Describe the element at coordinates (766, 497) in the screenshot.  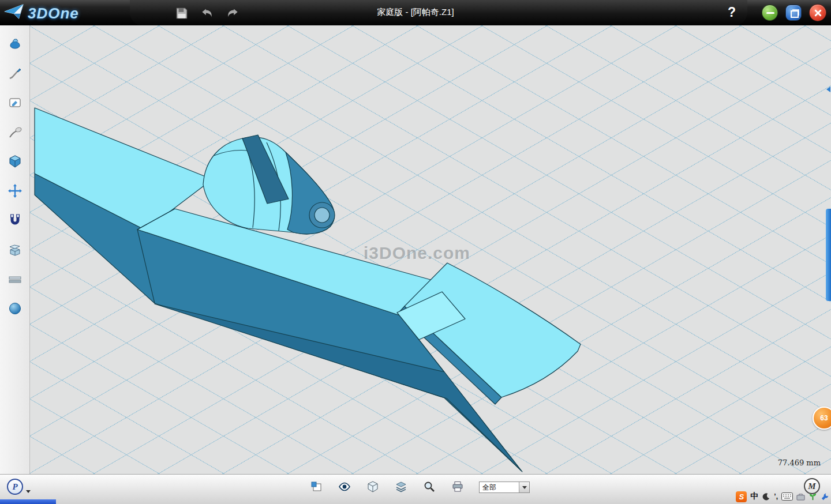
I see `fullwidth-moon-icon` at that location.